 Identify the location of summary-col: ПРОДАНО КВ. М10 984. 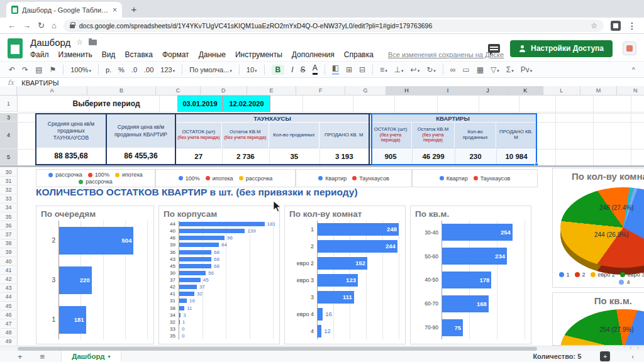
(516, 143).